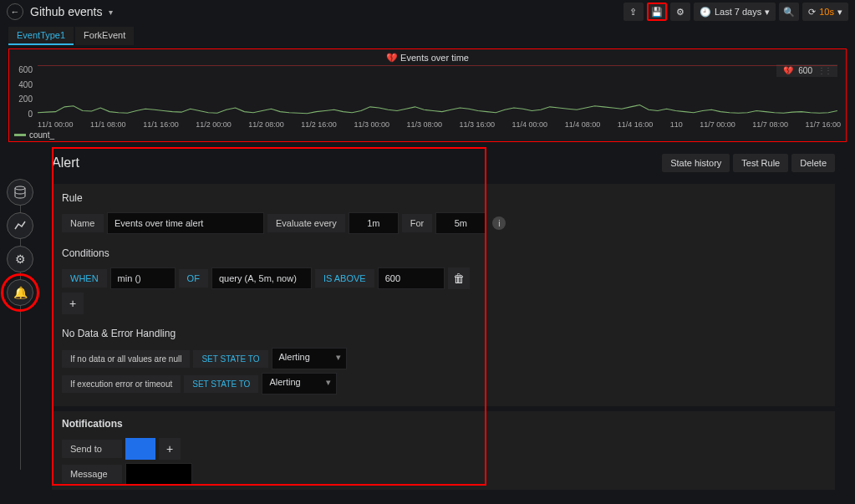 The image size is (855, 504). Describe the element at coordinates (231, 359) in the screenshot. I see `set-state-to-label: SET STATE TO` at that location.